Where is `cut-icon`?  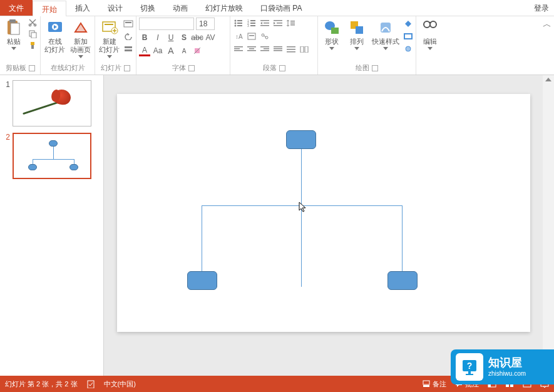
cut-icon is located at coordinates (33, 23).